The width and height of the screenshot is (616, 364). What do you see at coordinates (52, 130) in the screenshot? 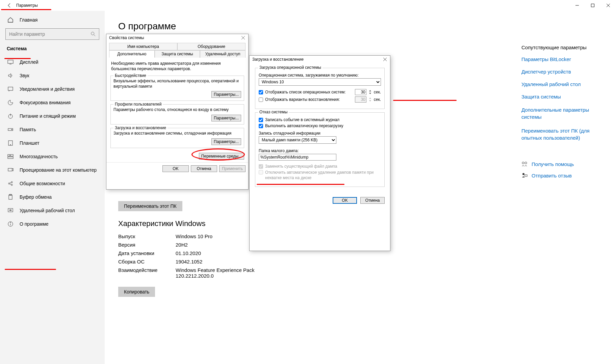
I see `nav-storage: Память` at bounding box center [52, 130].